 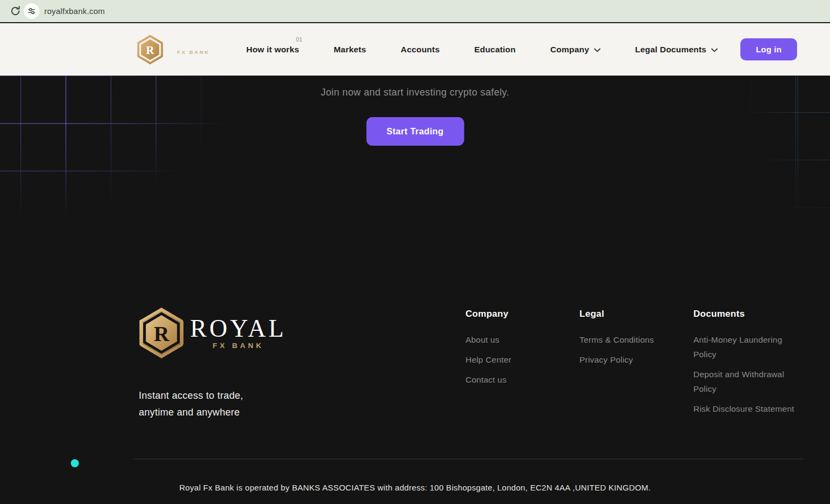 I want to click on footer-col-title: Legal, so click(x=636, y=314).